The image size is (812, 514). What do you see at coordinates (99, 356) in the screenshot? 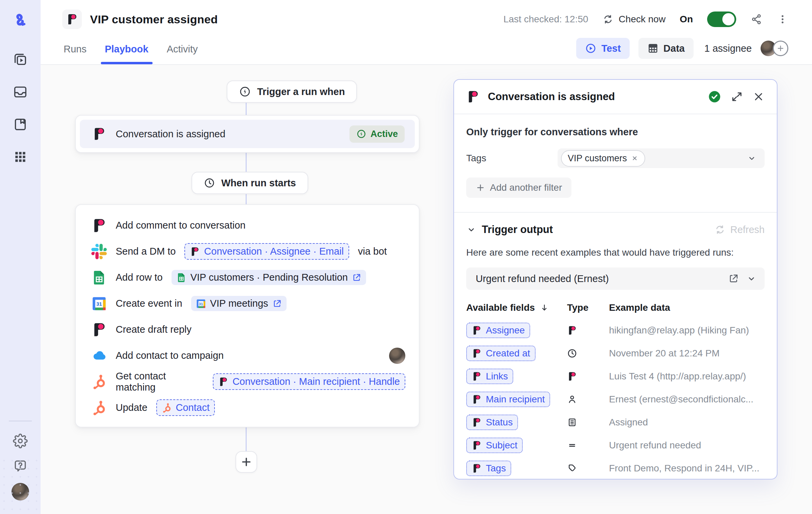
I see `cloud-app-icon` at bounding box center [99, 356].